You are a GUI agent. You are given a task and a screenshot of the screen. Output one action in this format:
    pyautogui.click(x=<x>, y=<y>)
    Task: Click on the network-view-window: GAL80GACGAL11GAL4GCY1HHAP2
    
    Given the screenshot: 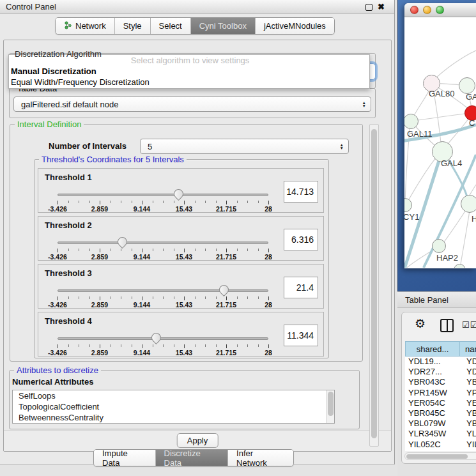 What is the action you would take?
    pyautogui.click(x=440, y=135)
    